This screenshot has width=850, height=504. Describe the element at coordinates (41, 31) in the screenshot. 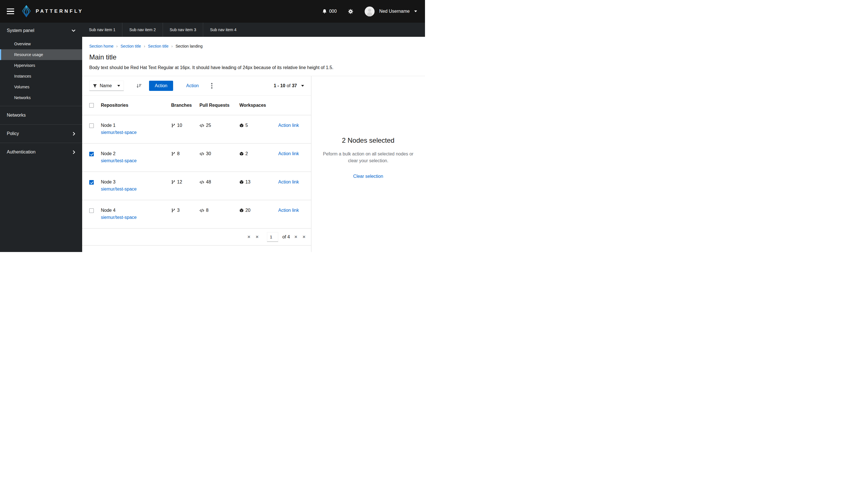

I see `sidebar-item-system-panel: System panel` at that location.